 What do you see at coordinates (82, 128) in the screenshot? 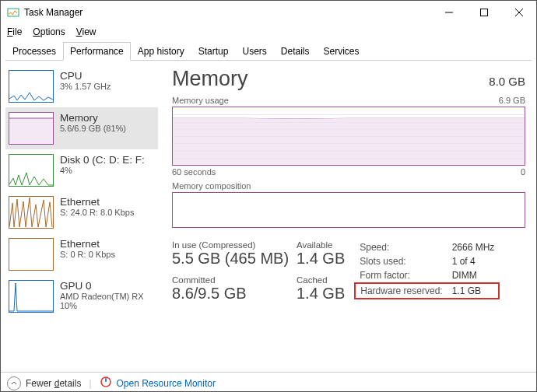
I see `sidebar-item-memory: Memory5.6/6.9 GB (81%)` at bounding box center [82, 128].